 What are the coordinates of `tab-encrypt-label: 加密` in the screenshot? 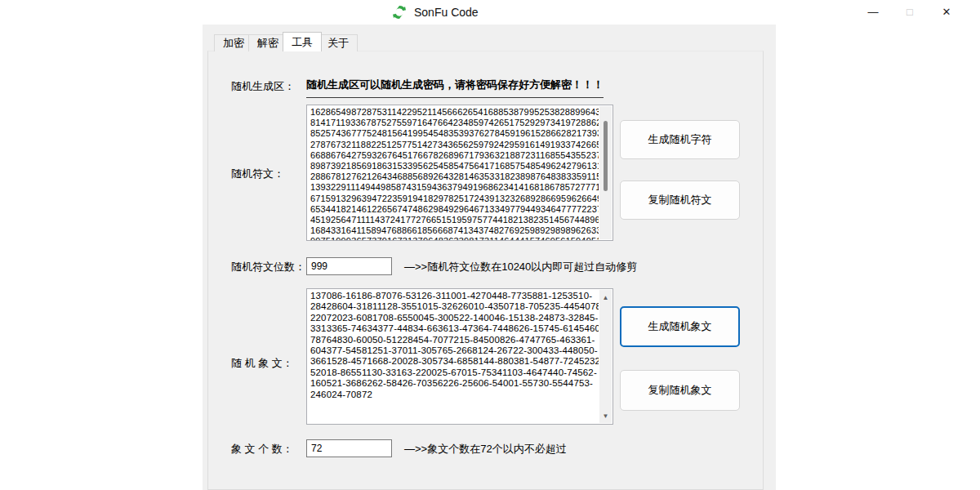 It's located at (234, 43).